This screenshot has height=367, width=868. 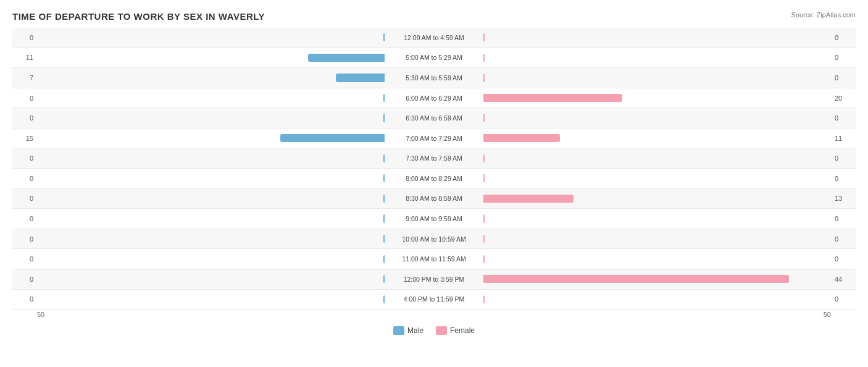 What do you see at coordinates (434, 331) in the screenshot?
I see `legend-row: Male Female` at bounding box center [434, 331].